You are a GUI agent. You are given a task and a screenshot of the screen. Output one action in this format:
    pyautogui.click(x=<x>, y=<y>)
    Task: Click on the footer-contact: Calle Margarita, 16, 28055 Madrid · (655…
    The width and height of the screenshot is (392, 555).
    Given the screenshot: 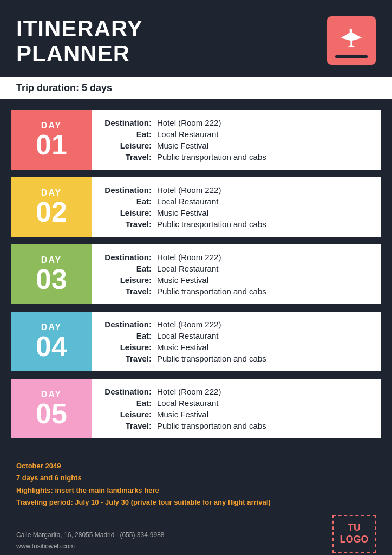 What is the action you would take?
    pyautogui.click(x=90, y=541)
    